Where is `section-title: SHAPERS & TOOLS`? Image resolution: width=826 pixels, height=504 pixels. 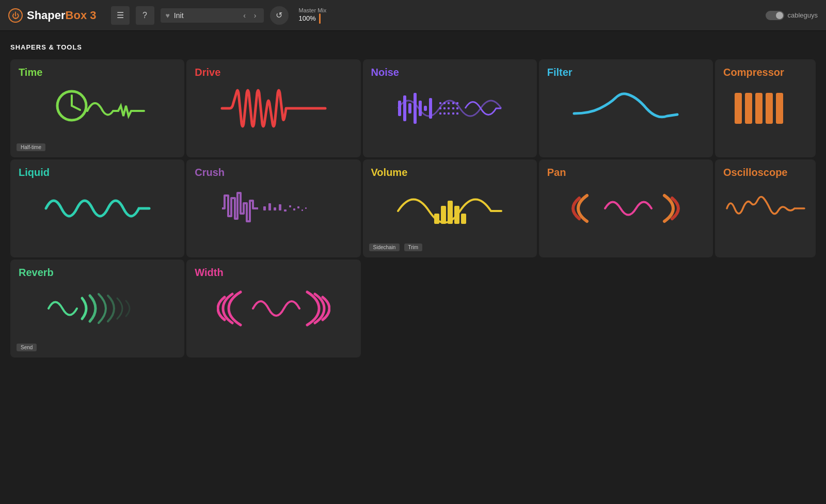
section-title: SHAPERS & TOOLS is located at coordinates (413, 47).